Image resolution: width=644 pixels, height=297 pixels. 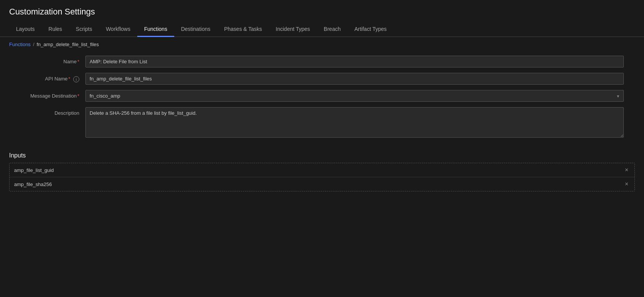 I want to click on message-destination-label: Message Destination*, so click(x=47, y=95).